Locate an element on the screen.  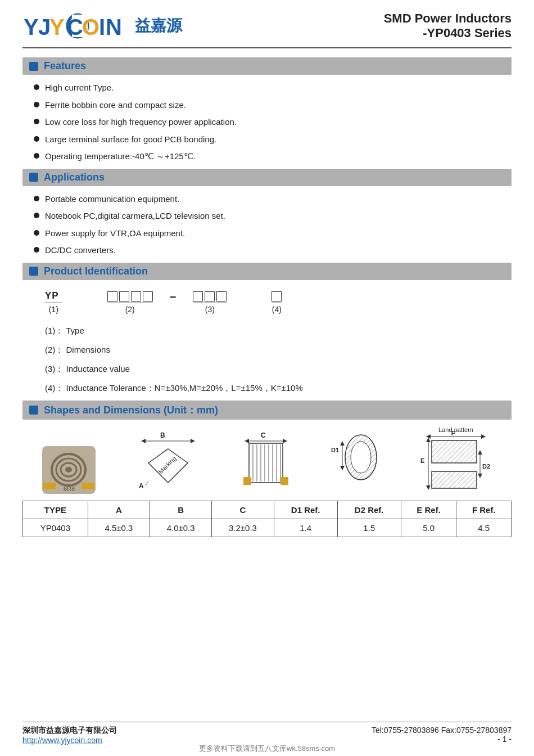
list-item-text: Operating temperature:-40℃ ～+125℃. is located at coordinates (120, 156).